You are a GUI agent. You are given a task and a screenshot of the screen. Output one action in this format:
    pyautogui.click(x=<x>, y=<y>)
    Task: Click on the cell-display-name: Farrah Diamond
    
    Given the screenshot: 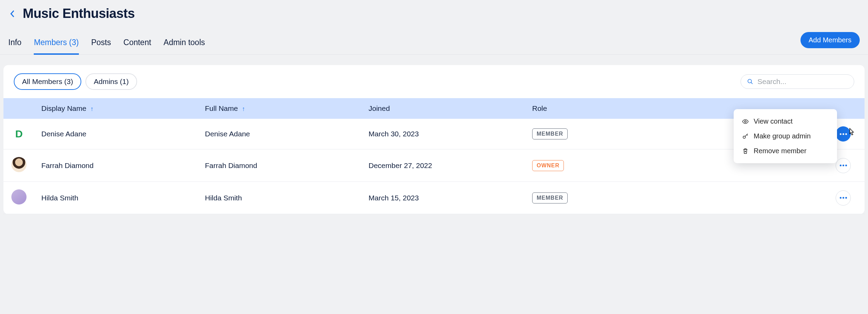 What is the action you would take?
    pyautogui.click(x=116, y=166)
    